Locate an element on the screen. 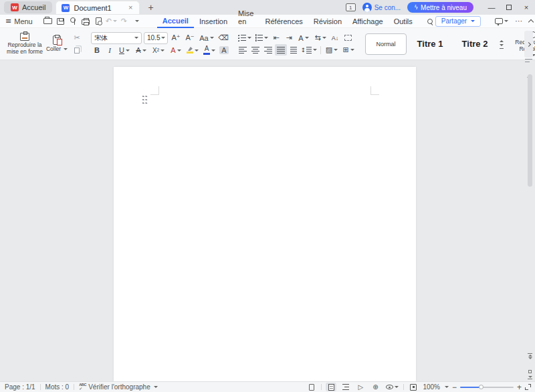 This screenshot has width=535, height=392. decrease-indent-button: ⇤ is located at coordinates (276, 37).